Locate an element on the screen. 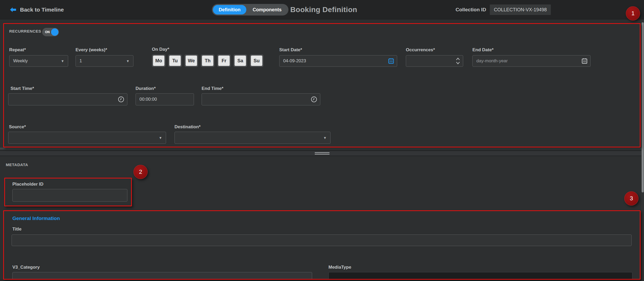 This screenshot has width=644, height=281. back-to-timeline-label: Back to Timeline is located at coordinates (42, 10).